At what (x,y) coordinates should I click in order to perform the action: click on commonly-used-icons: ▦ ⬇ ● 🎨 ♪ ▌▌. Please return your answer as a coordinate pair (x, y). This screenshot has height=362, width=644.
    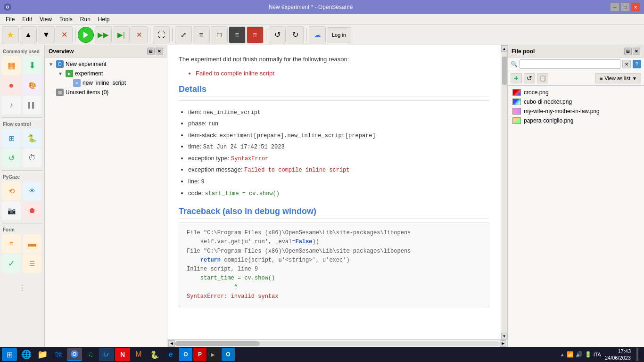
    Looking at the image, I should click on (22, 85).